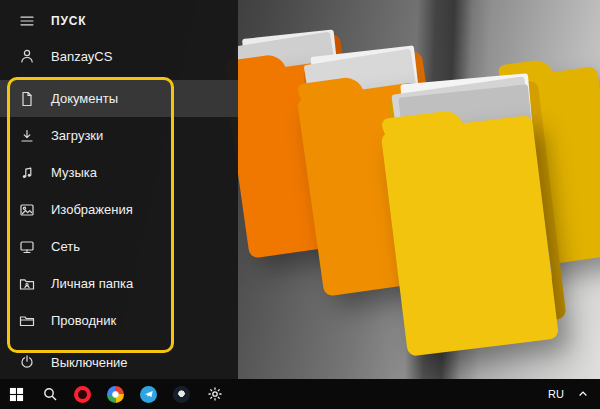  I want to click on personal-folder-icon, so click(27, 284).